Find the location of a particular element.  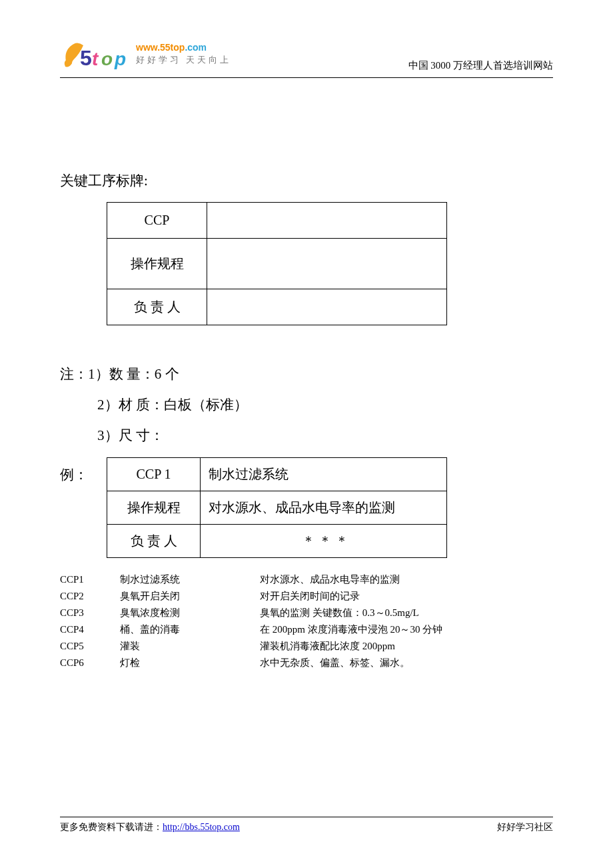

page-header: 5 t o p www.55top.com 好好学习 天天向上 中国 3000 … is located at coordinates (306, 56).